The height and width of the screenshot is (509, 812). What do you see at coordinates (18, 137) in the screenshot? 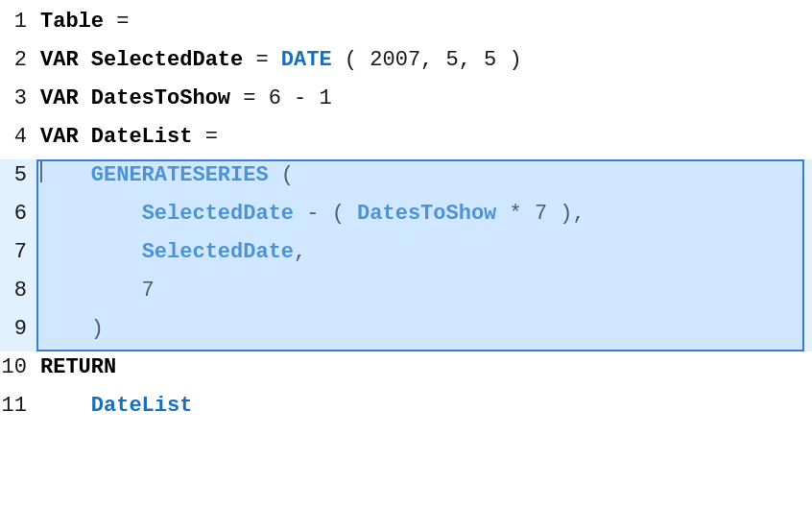
I see `line-number-4: 4` at bounding box center [18, 137].